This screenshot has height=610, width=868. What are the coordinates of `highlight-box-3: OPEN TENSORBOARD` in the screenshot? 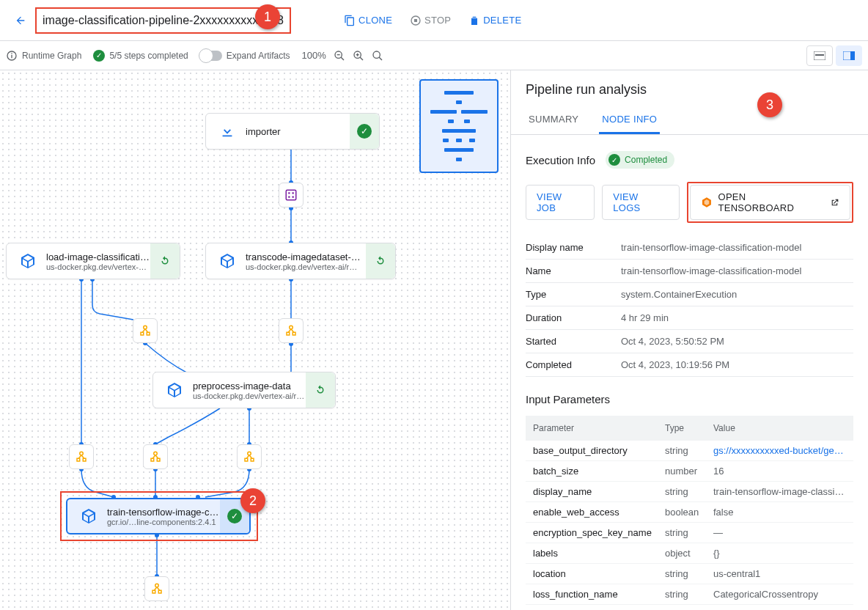 It's located at (770, 202).